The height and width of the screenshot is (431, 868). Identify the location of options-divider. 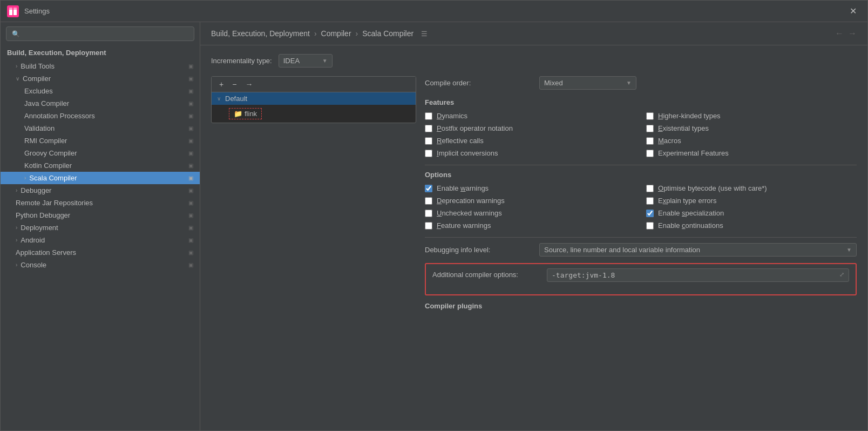
(641, 165).